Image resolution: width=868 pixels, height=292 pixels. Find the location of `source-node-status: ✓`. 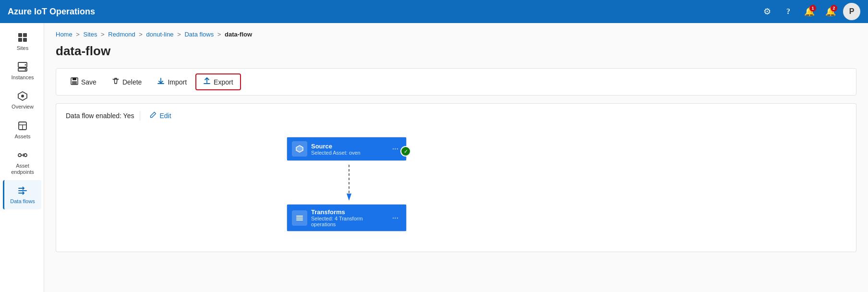

source-node-status: ✓ is located at coordinates (406, 151).